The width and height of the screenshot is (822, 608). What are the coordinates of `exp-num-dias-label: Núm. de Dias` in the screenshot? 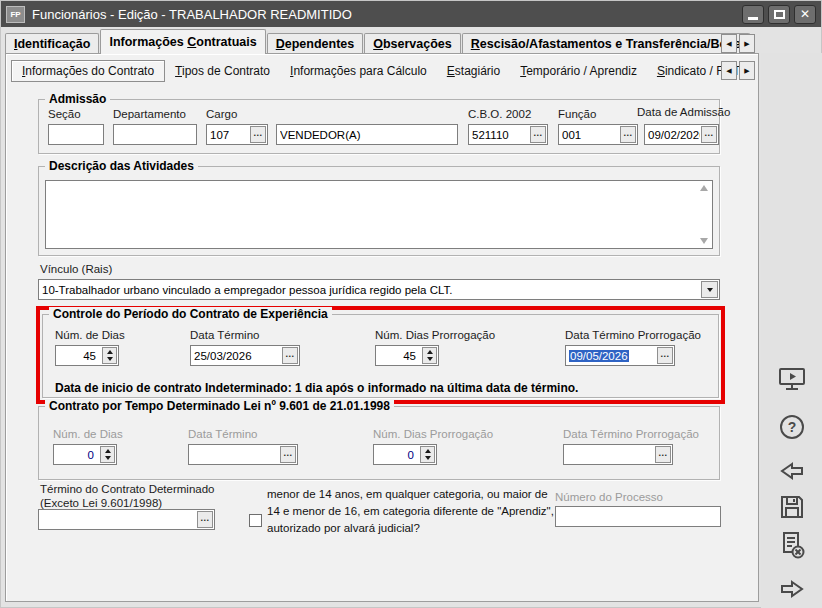 It's located at (90, 335).